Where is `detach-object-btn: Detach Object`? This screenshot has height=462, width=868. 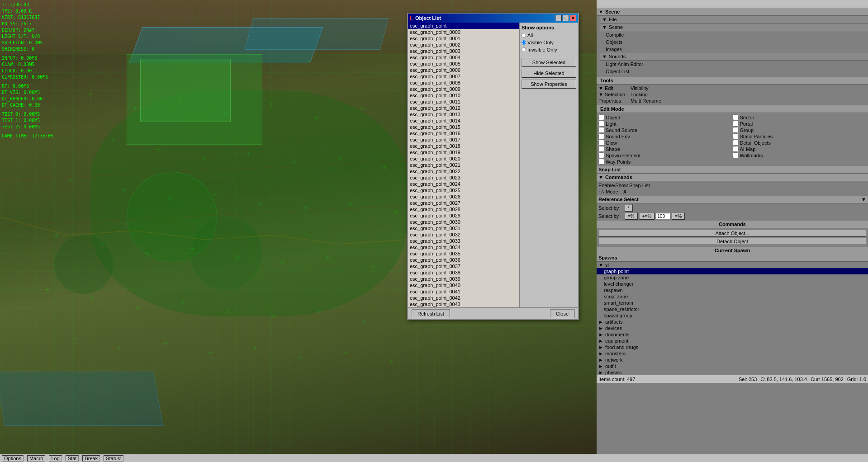 detach-object-btn: Detach Object is located at coordinates (732, 241).